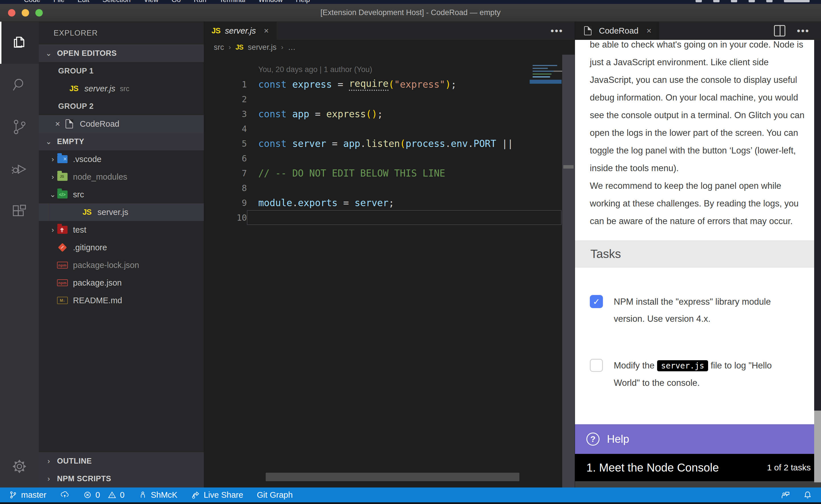 Image resolution: width=821 pixels, height=504 pixels. I want to click on menu-item-window: Window, so click(270, 2).